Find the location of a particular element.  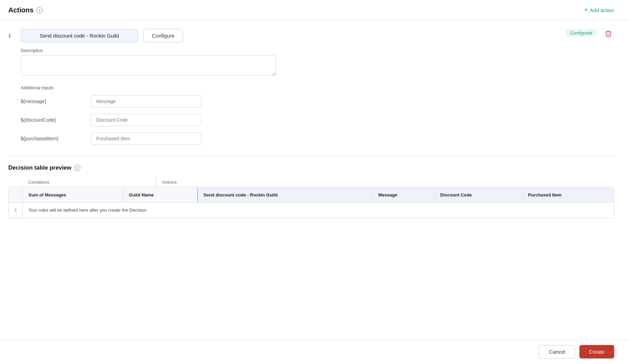

action-row: 1 Send discount code - Rockin Guild Conf… is located at coordinates (311, 36).